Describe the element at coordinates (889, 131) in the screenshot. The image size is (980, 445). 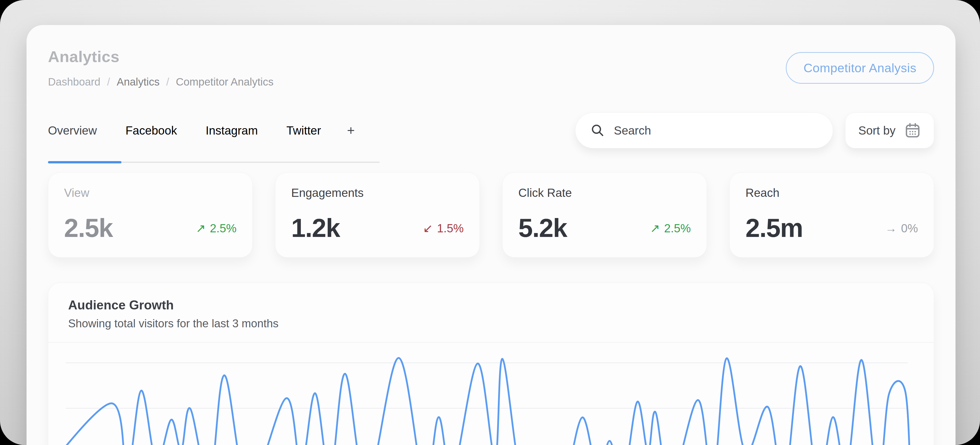
I see `sort-by-button: Sort by` at that location.